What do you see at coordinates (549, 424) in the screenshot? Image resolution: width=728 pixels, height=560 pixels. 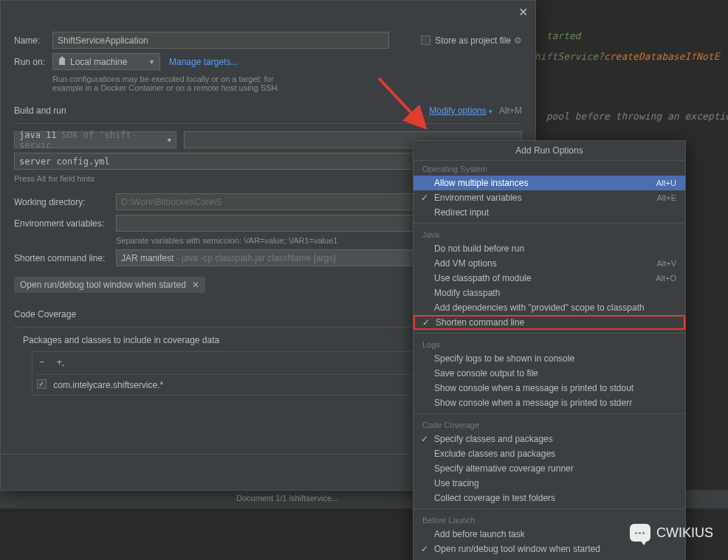 I see `popup-group-header: Code Coverage` at bounding box center [549, 424].